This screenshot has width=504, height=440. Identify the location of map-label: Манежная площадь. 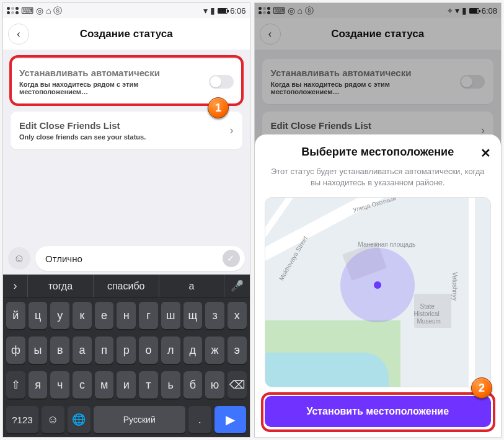
(387, 244).